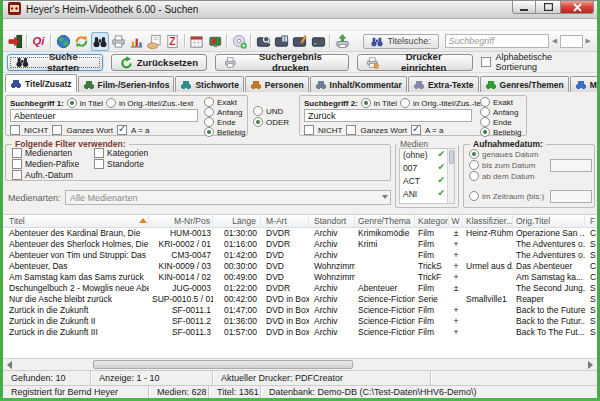 The height and width of the screenshot is (401, 600). Describe the element at coordinates (271, 122) in the screenshot. I see `logic-oder-option: ODER` at that location.